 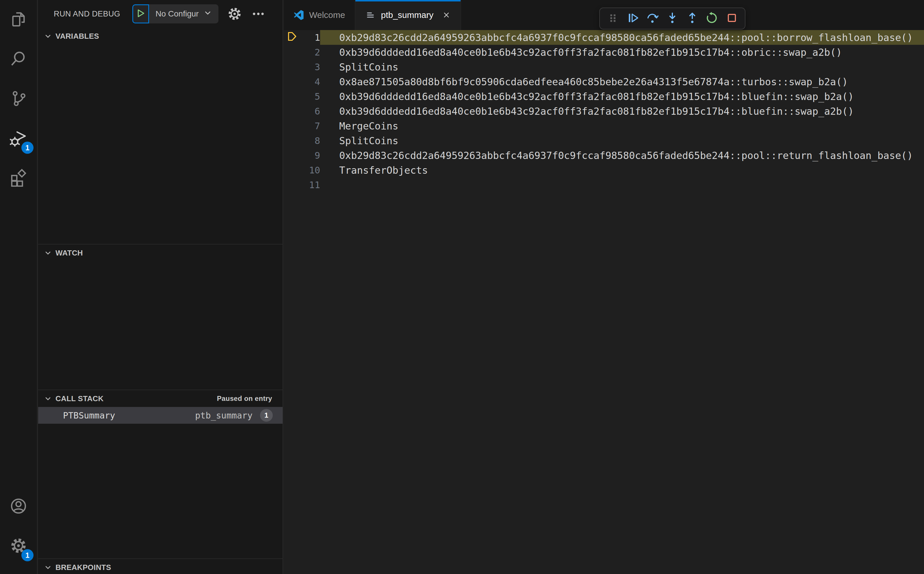 I want to click on activity-bar-bottom: 1, so click(x=18, y=530).